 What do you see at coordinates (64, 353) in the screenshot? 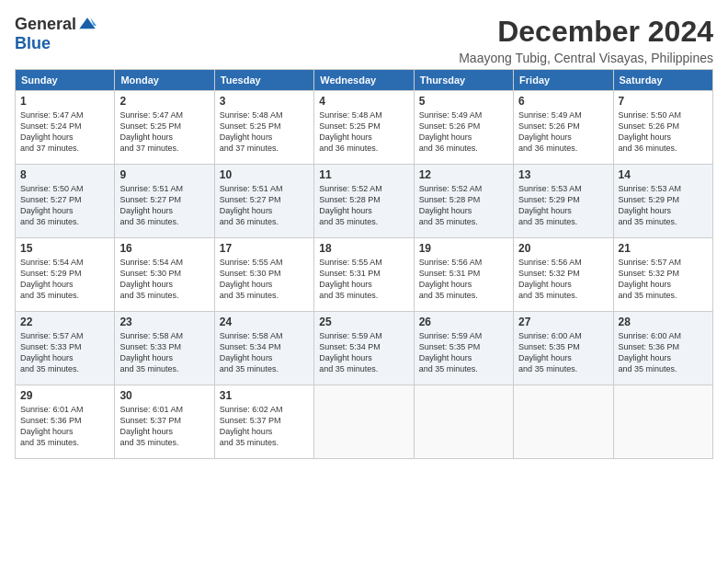
I see `day-info: Sunrise: 5:57 AM Sunset: 5:33 PM Dayligh…` at bounding box center [64, 353].